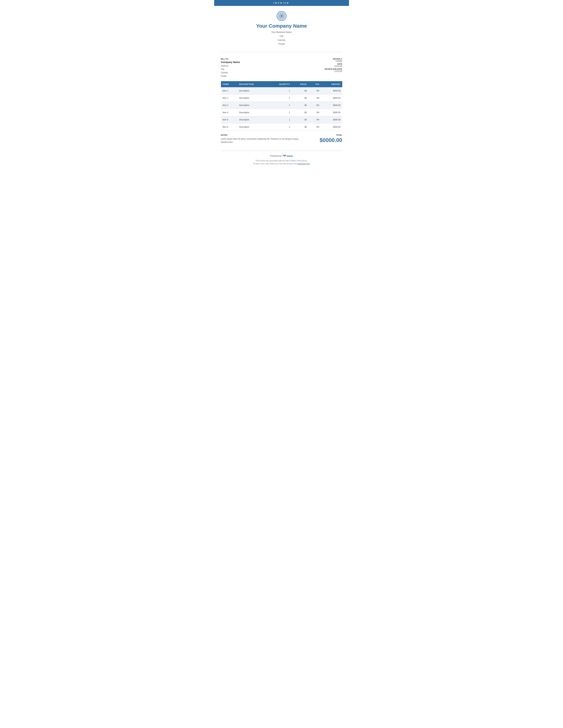  Describe the element at coordinates (265, 139) in the screenshot. I see `notes-area: NOTES: Lorem ipsum dolor sit amet, conse…` at that location.